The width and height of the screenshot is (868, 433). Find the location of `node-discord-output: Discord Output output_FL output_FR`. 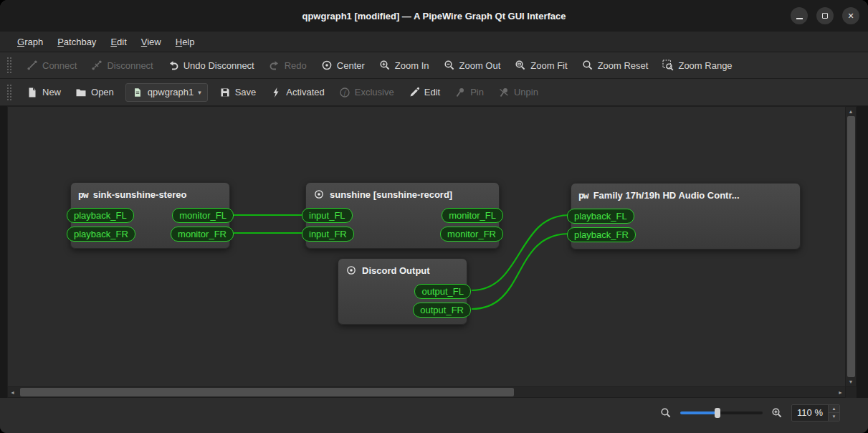

node-discord-output: Discord Output output_FL output_FR is located at coordinates (403, 291).